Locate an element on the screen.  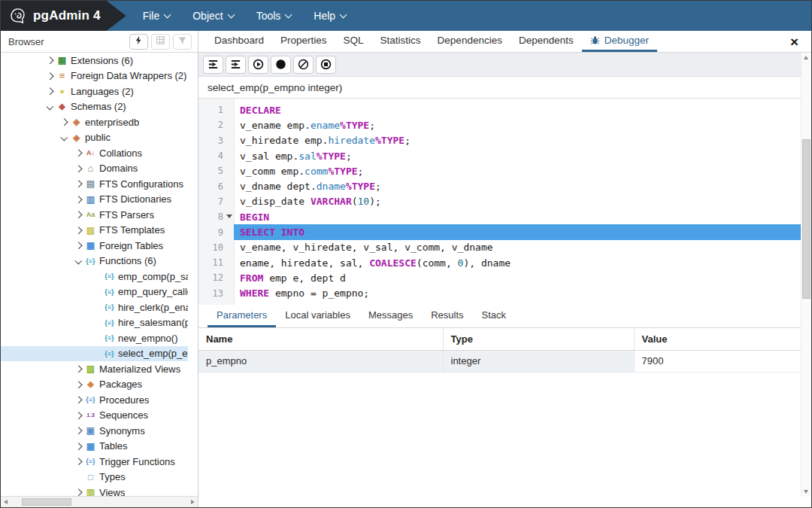
line-number-gutter: 2 is located at coordinates (217, 125).